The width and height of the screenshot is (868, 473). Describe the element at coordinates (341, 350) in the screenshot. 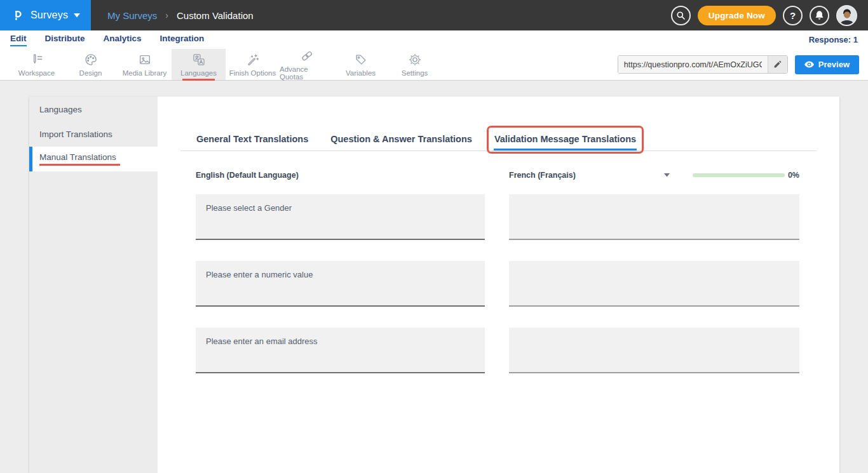

I see `source-text-box: Please enter an email address` at that location.